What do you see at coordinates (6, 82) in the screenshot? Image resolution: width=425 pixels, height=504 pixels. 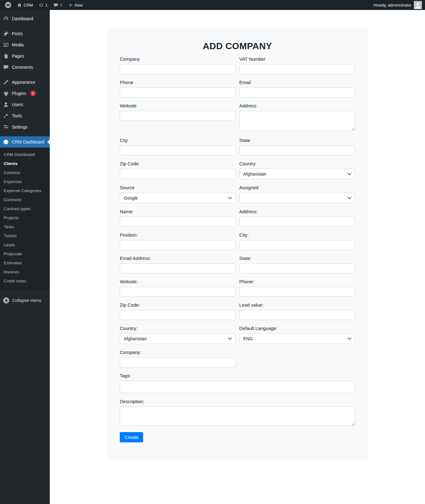 I see `paintbrush-icon` at bounding box center [6, 82].